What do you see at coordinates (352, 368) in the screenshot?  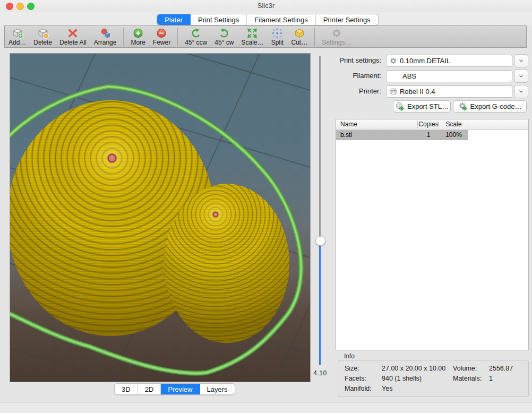 I see `info-label-size: Size:` at bounding box center [352, 368].